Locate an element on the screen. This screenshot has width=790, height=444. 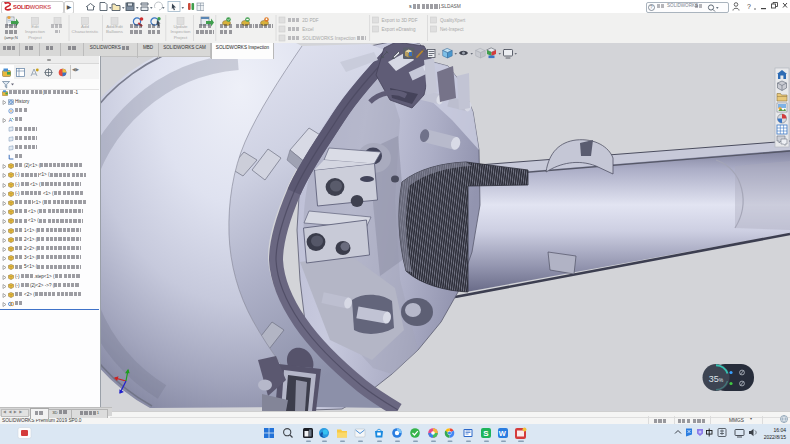
svg-text: 16:04 is located at coordinates (780, 430).